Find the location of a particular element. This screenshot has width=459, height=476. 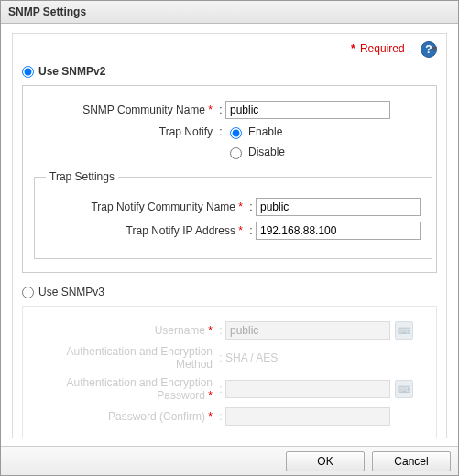

dialog-title: SNMP Settings is located at coordinates (229, 13).